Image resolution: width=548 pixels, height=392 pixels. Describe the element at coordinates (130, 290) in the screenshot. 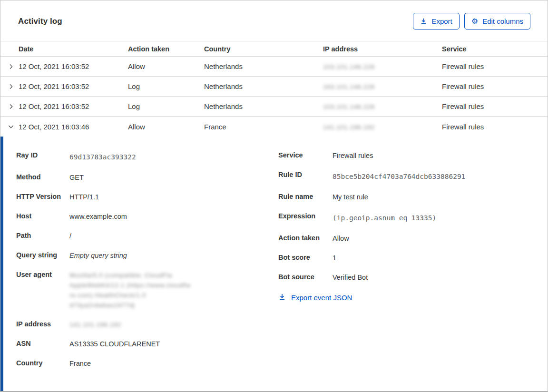

I see `detail-value-redacted: Mozilla/5.0 (compatible; CloudFla AppleW…` at that location.